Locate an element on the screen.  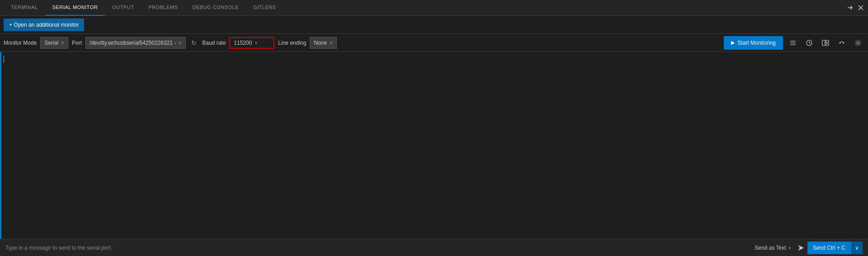
tab-serial-monitor: SERIAL MONITOR is located at coordinates (75, 8).